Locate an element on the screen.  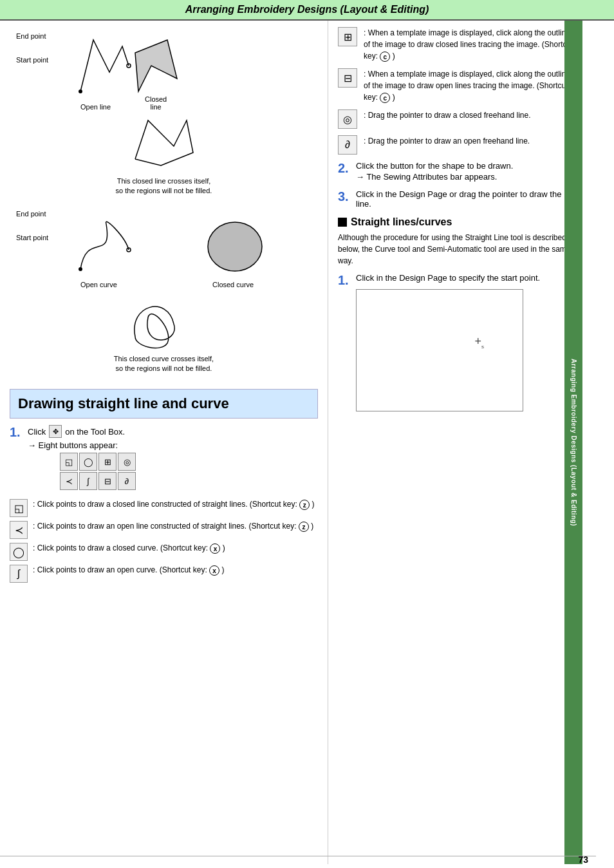
step-1-right: 1. Click in the Design Page to specify t… is located at coordinates (457, 345).